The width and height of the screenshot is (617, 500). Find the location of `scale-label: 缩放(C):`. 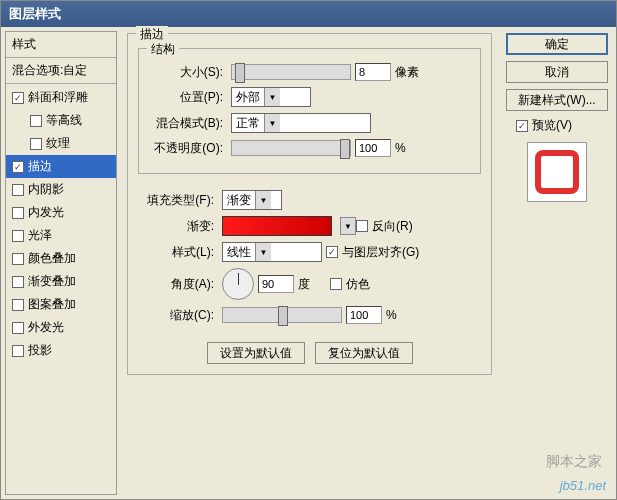

scale-label: 缩放(C): is located at coordinates (179, 316).